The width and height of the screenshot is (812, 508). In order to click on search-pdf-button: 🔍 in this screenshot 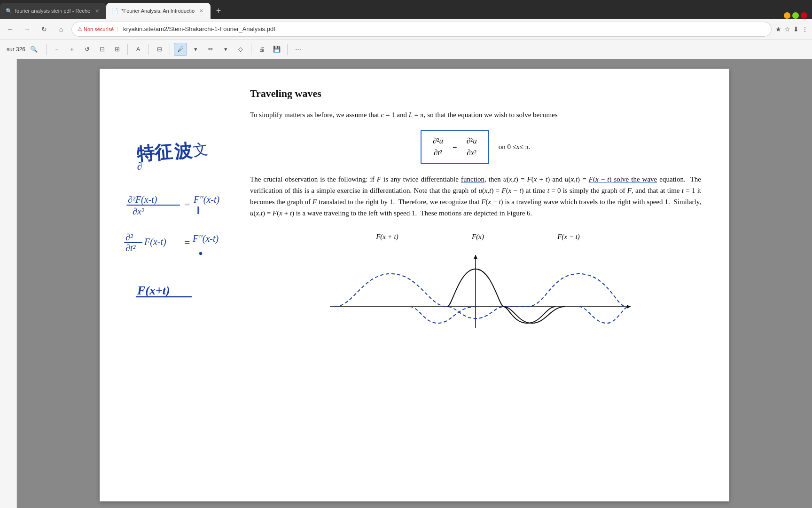, I will do `click(34, 49)`.